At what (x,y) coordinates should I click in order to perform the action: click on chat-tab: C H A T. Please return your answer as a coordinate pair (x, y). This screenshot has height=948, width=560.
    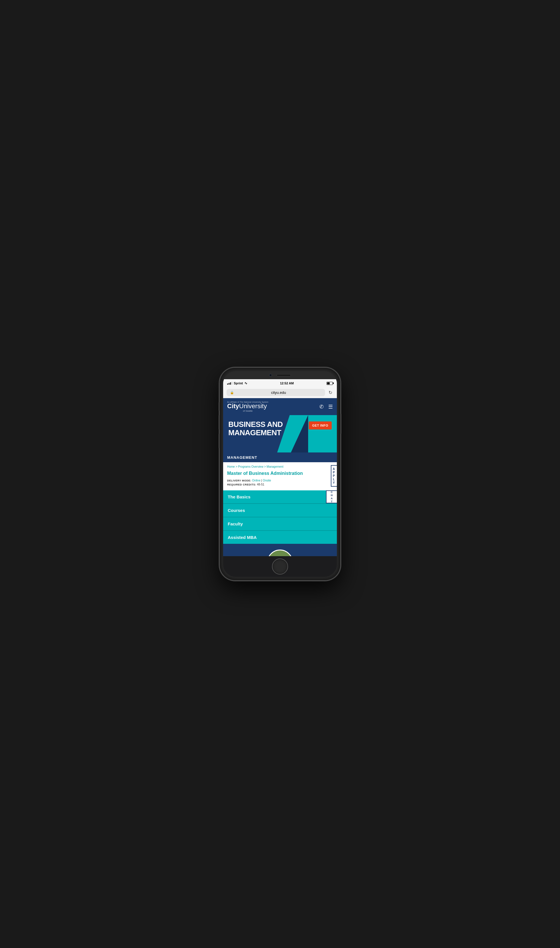
    Looking at the image, I should click on (331, 497).